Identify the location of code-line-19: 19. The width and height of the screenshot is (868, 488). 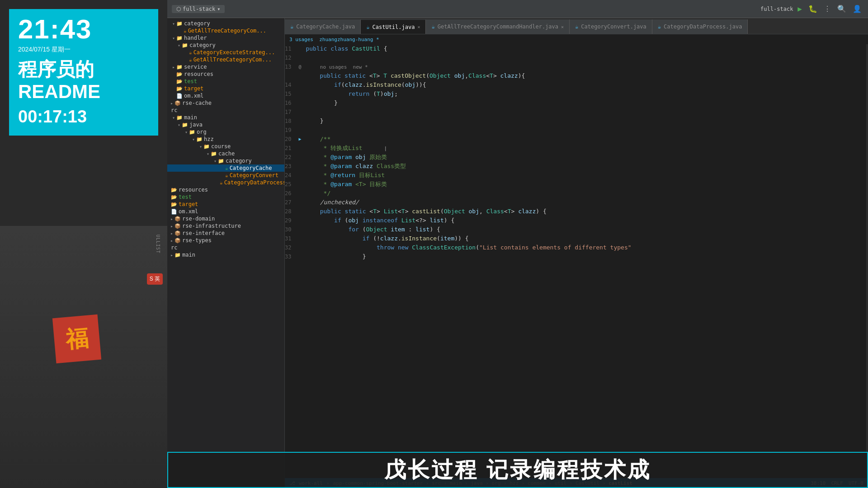
(576, 130).